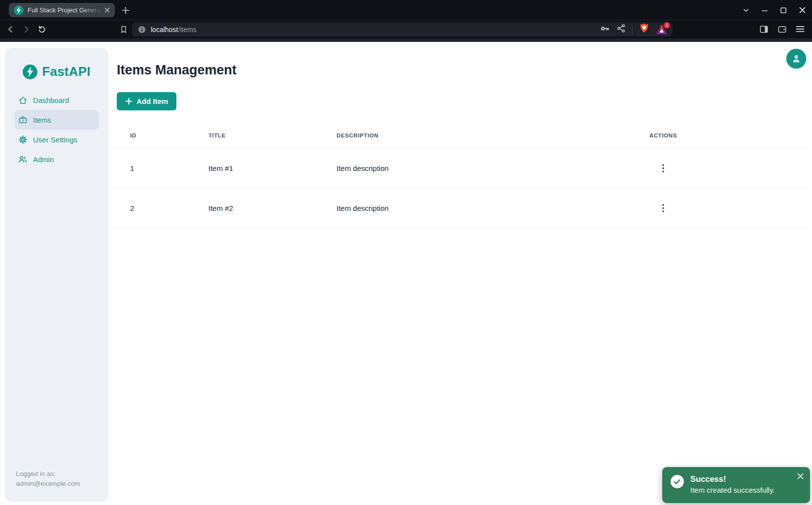 The height and width of the screenshot is (505, 812). I want to click on toast-message: Item created successfully., so click(732, 490).